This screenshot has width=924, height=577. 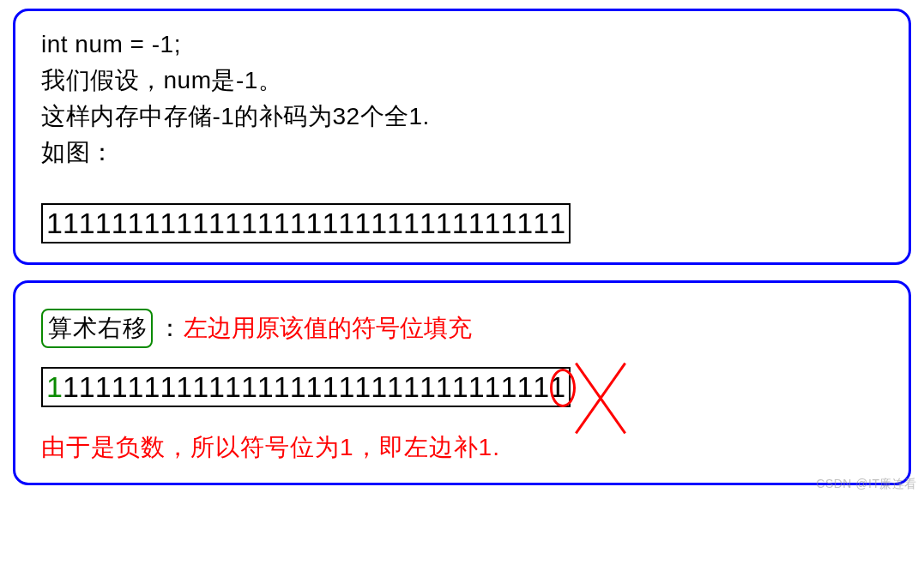 I want to click on text-line-2: 我们假设，num是-1。, so click(x=462, y=81).